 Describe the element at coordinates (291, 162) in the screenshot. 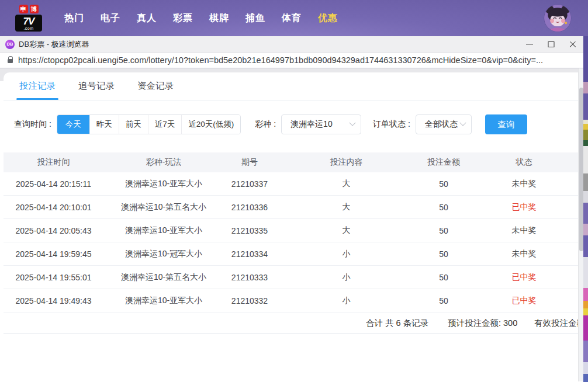

I see `table-header: 投注时间 彩种-玩法 期号 投注内容 投注金额 状态` at that location.